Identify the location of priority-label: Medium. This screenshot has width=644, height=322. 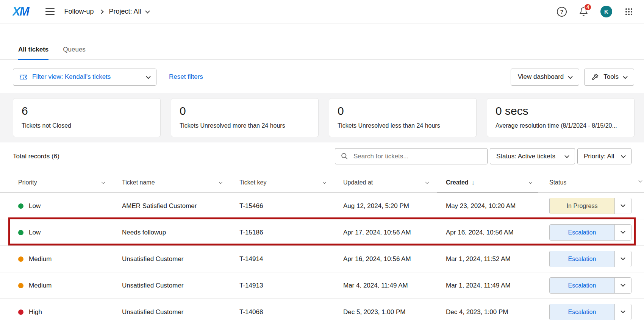
(40, 286).